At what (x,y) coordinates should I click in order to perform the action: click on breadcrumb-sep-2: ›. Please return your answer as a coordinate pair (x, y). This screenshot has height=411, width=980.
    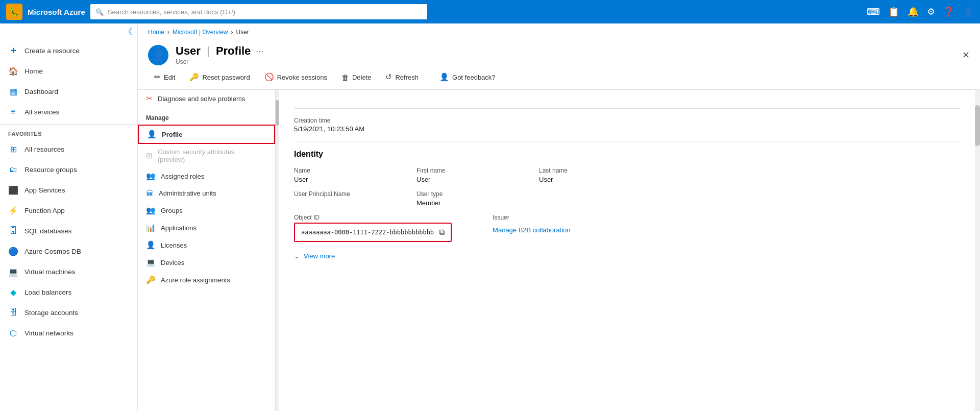
    Looking at the image, I should click on (232, 32).